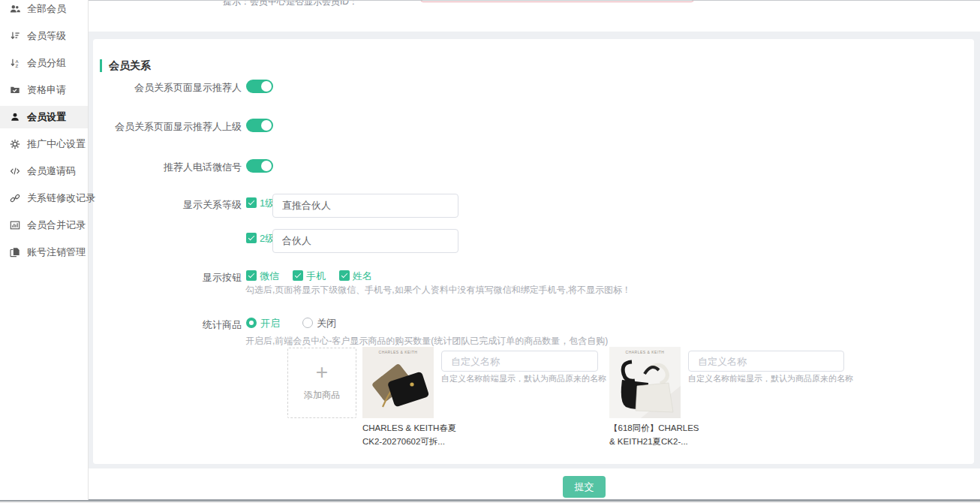  What do you see at coordinates (263, 276) in the screenshot?
I see `checkbox-wechat: 微信` at bounding box center [263, 276].